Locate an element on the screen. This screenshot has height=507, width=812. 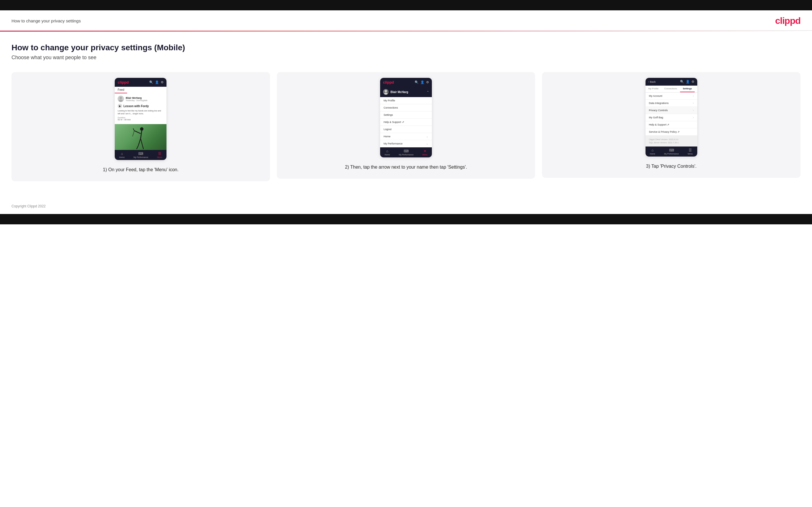
phone2-bottom-nav: ⌂ Home ⌨ My Performance ✕ Menu is located at coordinates (406, 152).